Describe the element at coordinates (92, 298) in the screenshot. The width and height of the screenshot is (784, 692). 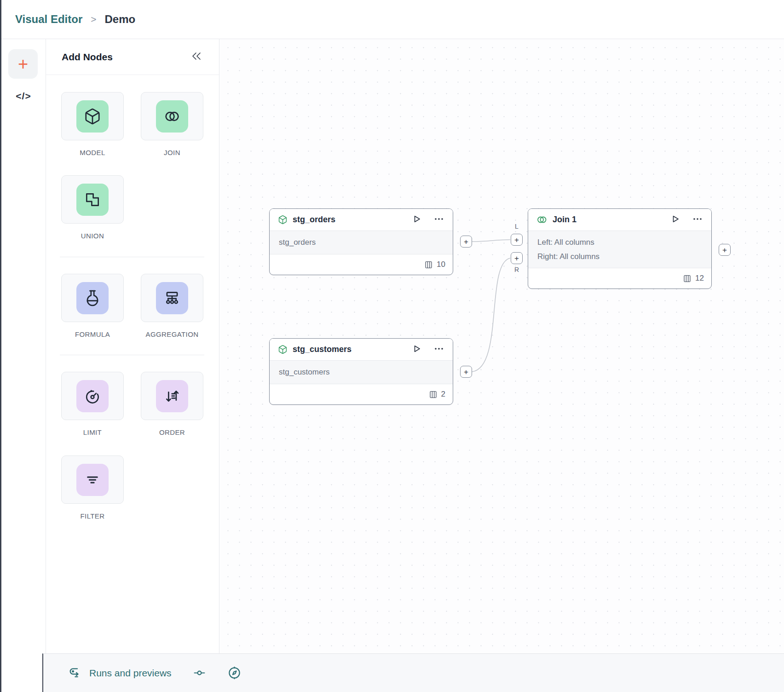
I see `palette-tile-formula` at that location.